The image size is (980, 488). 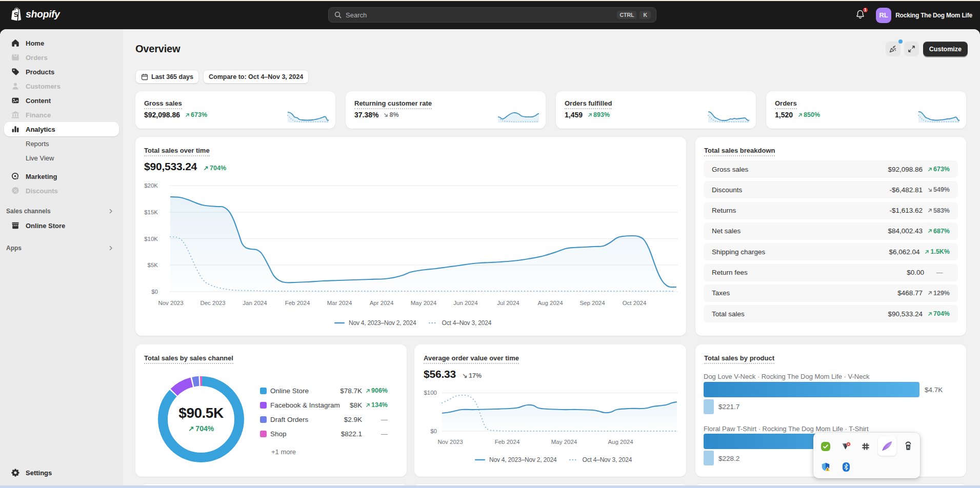 I want to click on svg-text: $100, so click(x=430, y=393).